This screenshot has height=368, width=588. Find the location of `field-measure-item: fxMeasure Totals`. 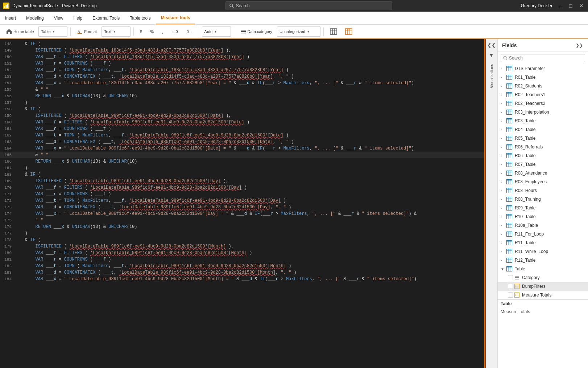

field-measure-item: fxMeasure Totals is located at coordinates (543, 295).